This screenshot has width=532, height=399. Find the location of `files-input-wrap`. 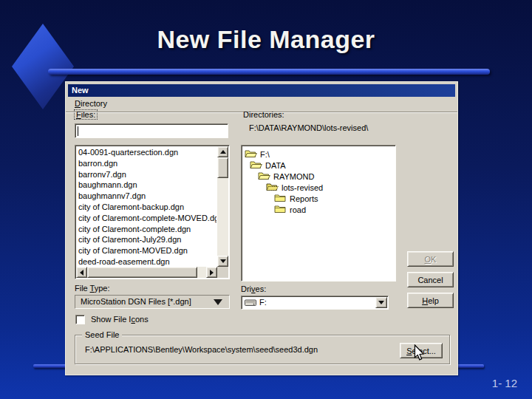

files-input-wrap is located at coordinates (151, 131).